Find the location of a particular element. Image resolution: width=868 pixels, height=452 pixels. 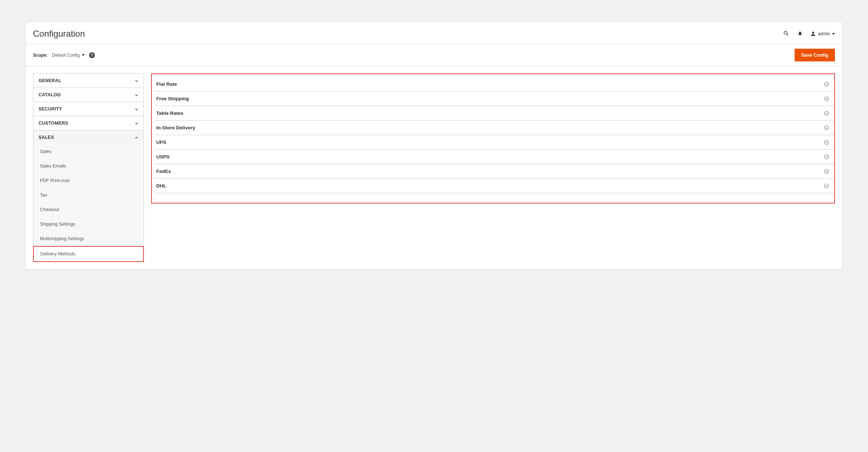

subitem-tax: Tax is located at coordinates (89, 195).